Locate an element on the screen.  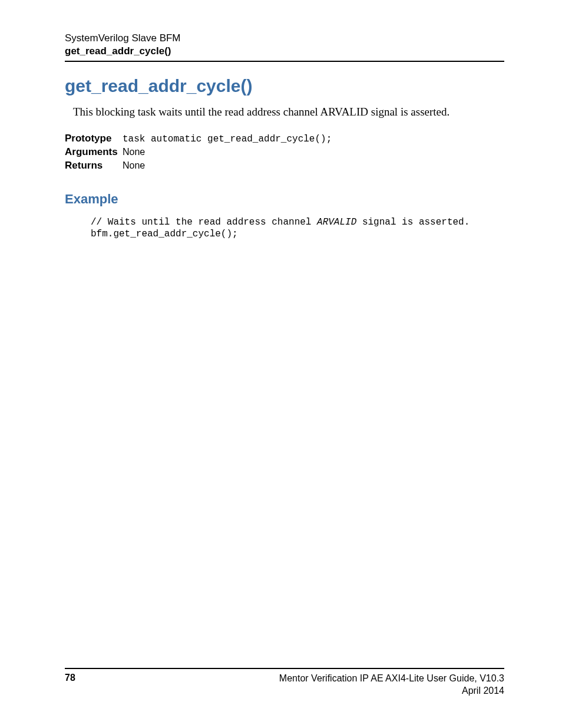
header-section-name: get_read_addr_cycle() is located at coordinates (285, 51).